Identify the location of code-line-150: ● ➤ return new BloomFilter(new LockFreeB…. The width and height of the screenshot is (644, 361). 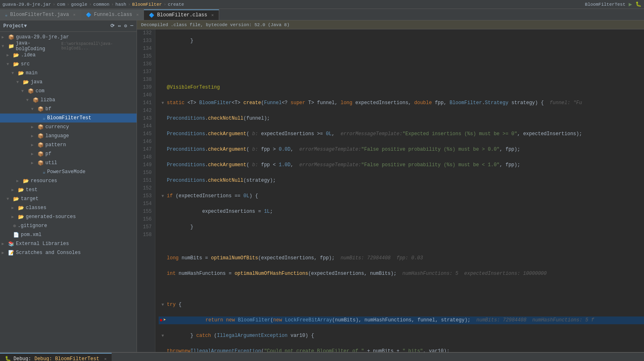
(402, 320).